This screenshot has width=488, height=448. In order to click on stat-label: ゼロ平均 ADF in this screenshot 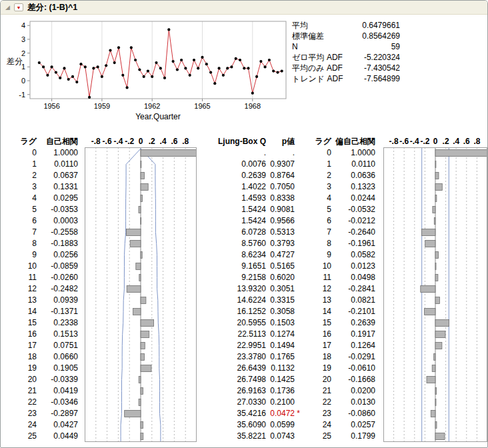, I will do `click(323, 57)`.